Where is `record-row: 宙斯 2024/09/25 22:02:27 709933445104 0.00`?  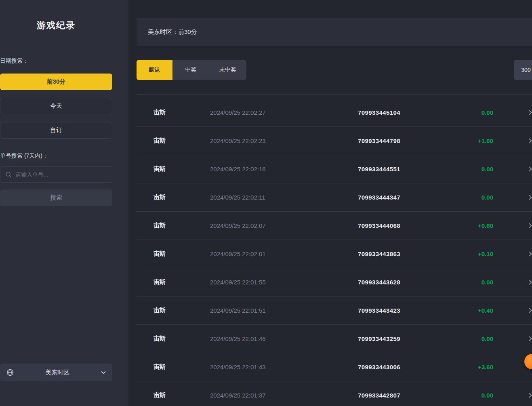 record-row: 宙斯 2024/09/25 22:02:27 709933445104 0.00 is located at coordinates (334, 113).